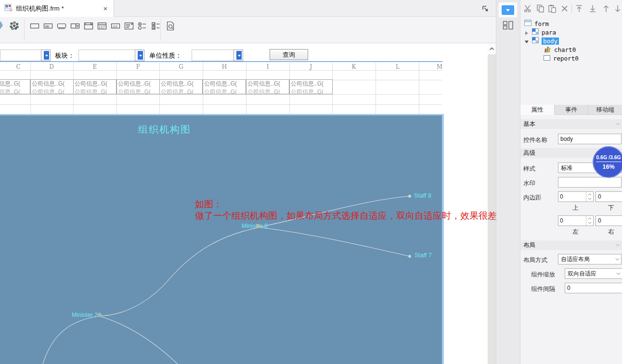 The image size is (622, 364). Describe the element at coordinates (593, 9) in the screenshot. I see `move-to-bottom-icon` at that location.